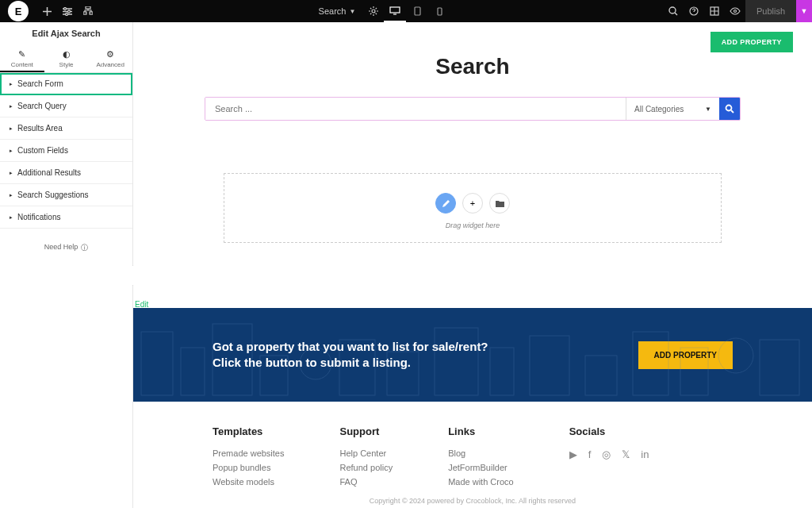 This screenshot has height=508, width=812. What do you see at coordinates (481, 453) in the screenshot?
I see `footer-link: Blog` at bounding box center [481, 453].